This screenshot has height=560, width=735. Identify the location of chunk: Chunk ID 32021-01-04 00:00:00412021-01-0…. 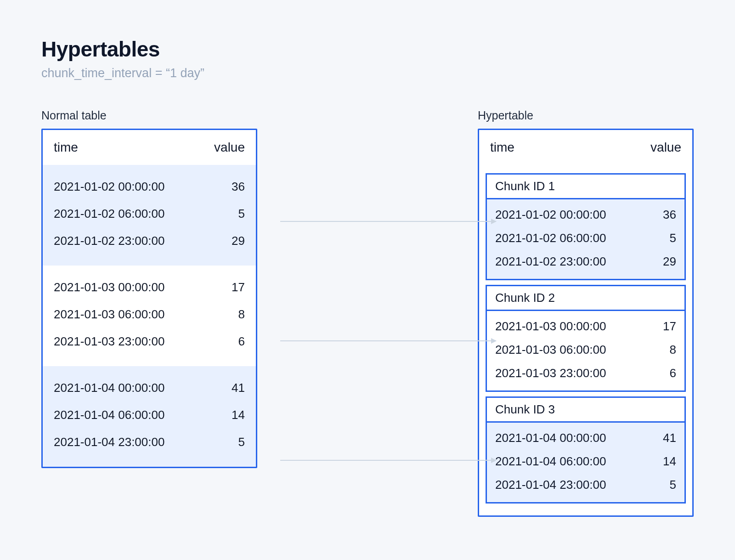
(586, 450).